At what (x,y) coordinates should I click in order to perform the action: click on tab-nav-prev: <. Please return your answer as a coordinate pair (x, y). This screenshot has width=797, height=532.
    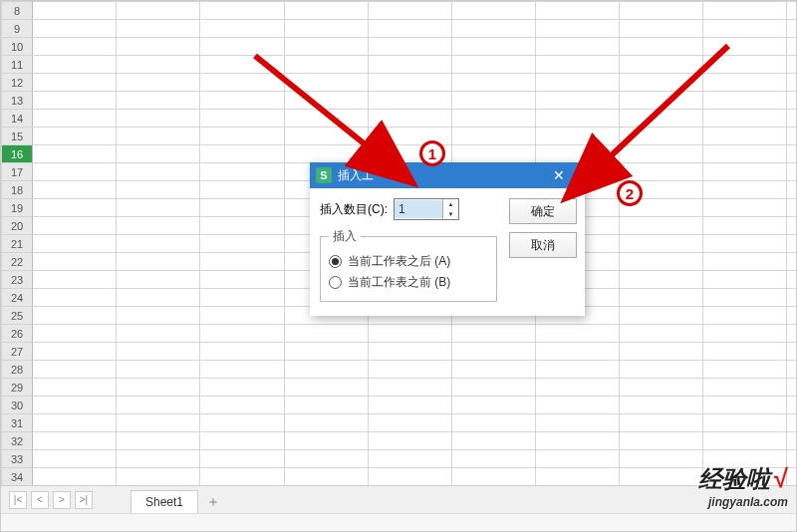
    Looking at the image, I should click on (40, 500).